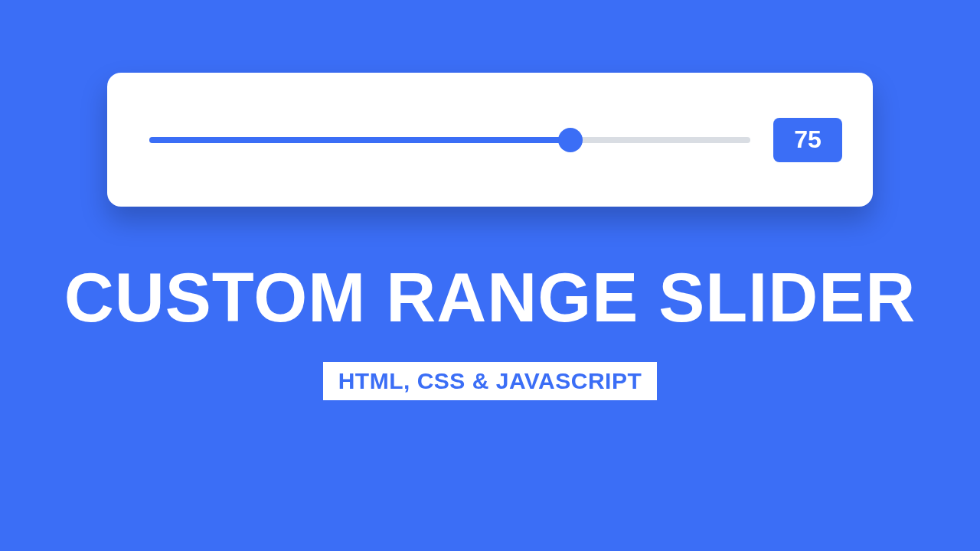 Image resolution: width=980 pixels, height=551 pixels. Describe the element at coordinates (808, 140) in the screenshot. I see `slider-value-display: 75` at that location.